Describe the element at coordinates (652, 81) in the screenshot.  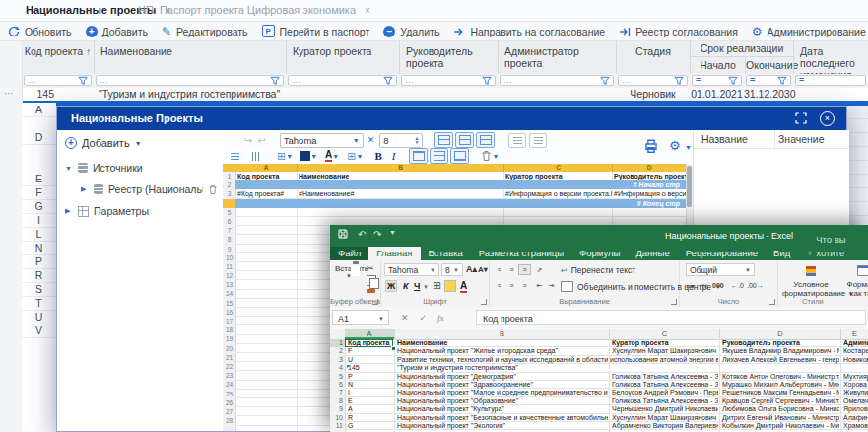
I see `filter-stage: …` at that location.